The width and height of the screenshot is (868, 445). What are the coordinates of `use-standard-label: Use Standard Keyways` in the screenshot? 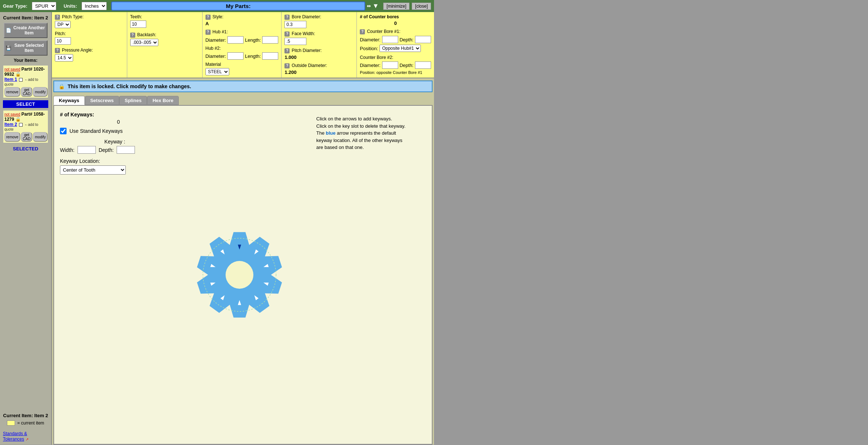 It's located at (96, 131).